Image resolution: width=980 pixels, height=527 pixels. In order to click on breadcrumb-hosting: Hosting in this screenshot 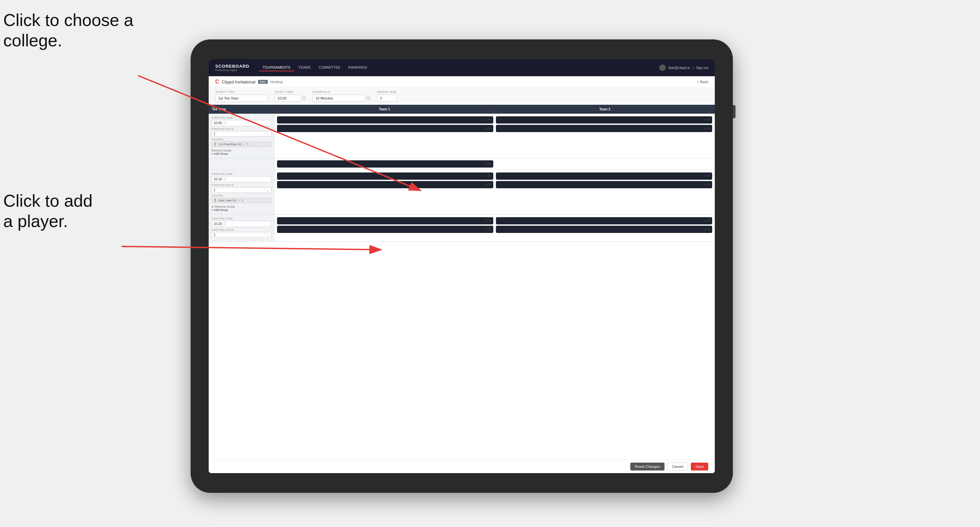, I will do `click(277, 82)`.